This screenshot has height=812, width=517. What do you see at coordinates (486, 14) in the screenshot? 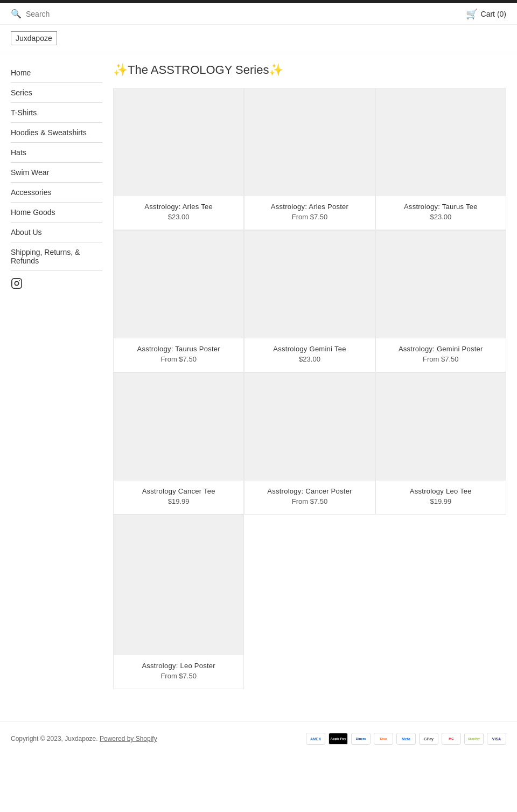
I see `cart-area: 🛒 Cart (0)` at bounding box center [486, 14].